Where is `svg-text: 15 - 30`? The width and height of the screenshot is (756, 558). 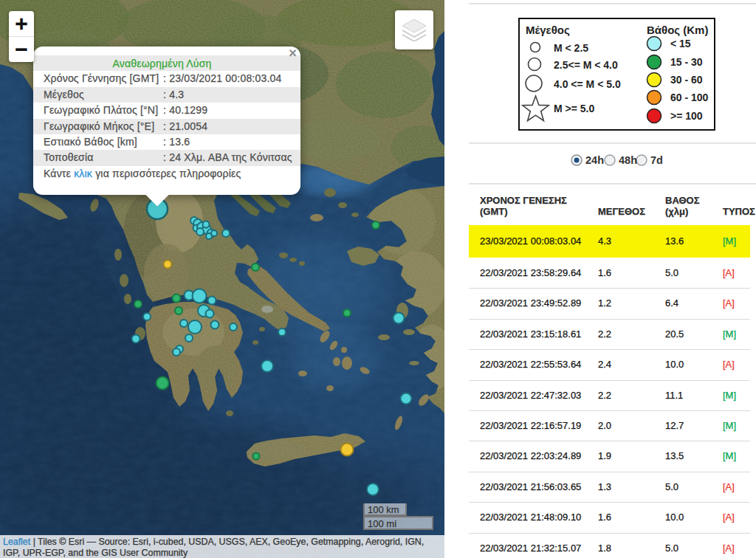 svg-text: 15 - 30 is located at coordinates (687, 62).